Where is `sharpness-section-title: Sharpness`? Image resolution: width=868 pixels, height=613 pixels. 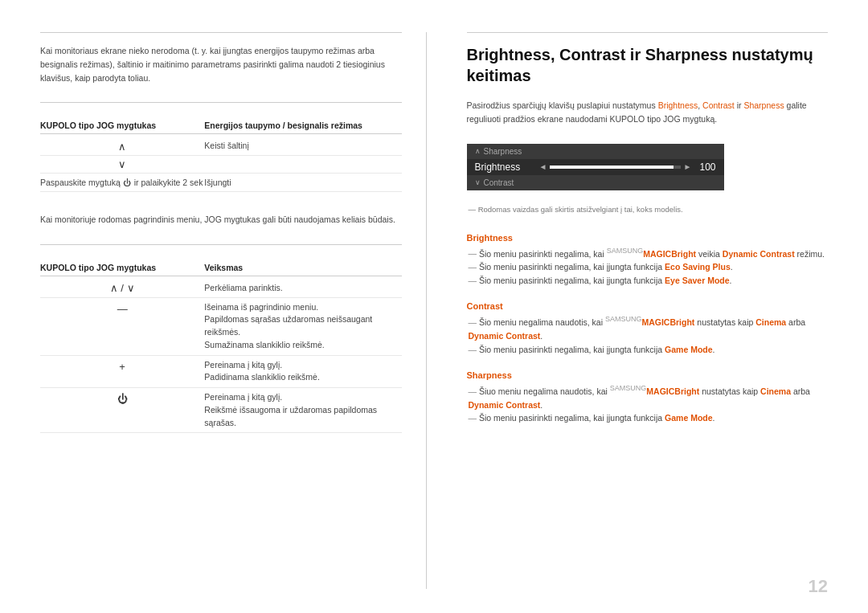 sharpness-section-title: Sharpness is located at coordinates (648, 375).